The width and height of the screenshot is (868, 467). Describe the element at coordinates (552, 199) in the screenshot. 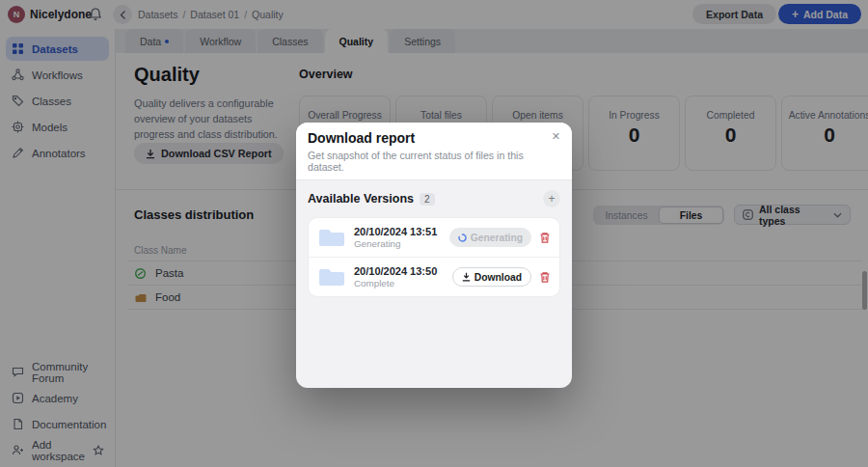

I see `add-version-button: +` at that location.